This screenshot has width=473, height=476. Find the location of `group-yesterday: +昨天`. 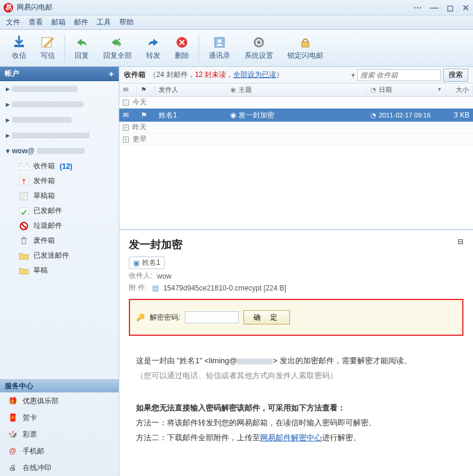

group-yesterday: +昨天 is located at coordinates (296, 128).